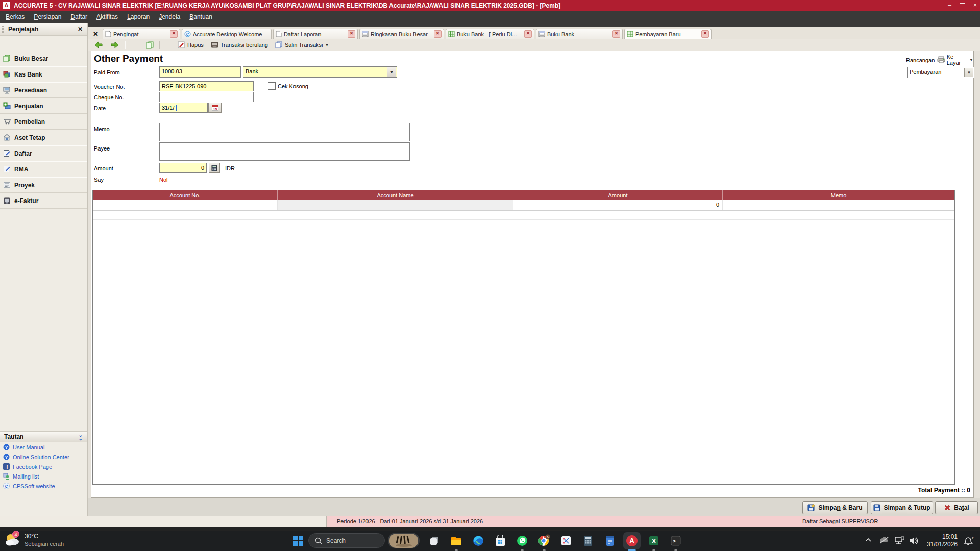 The height and width of the screenshot is (551, 980). What do you see at coordinates (206, 86) in the screenshot?
I see `voucher-no-input: RSE-BK1225-090` at bounding box center [206, 86].